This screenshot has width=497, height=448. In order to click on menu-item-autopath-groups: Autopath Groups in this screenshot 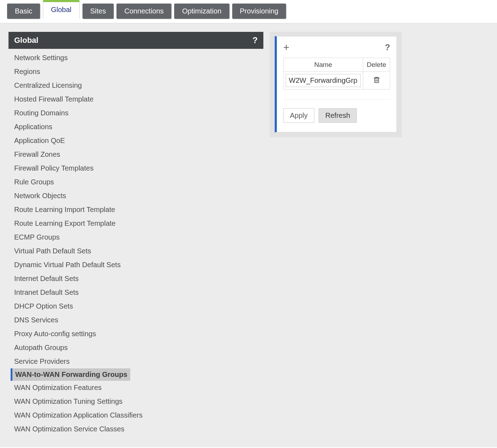, I will do `click(137, 348)`.